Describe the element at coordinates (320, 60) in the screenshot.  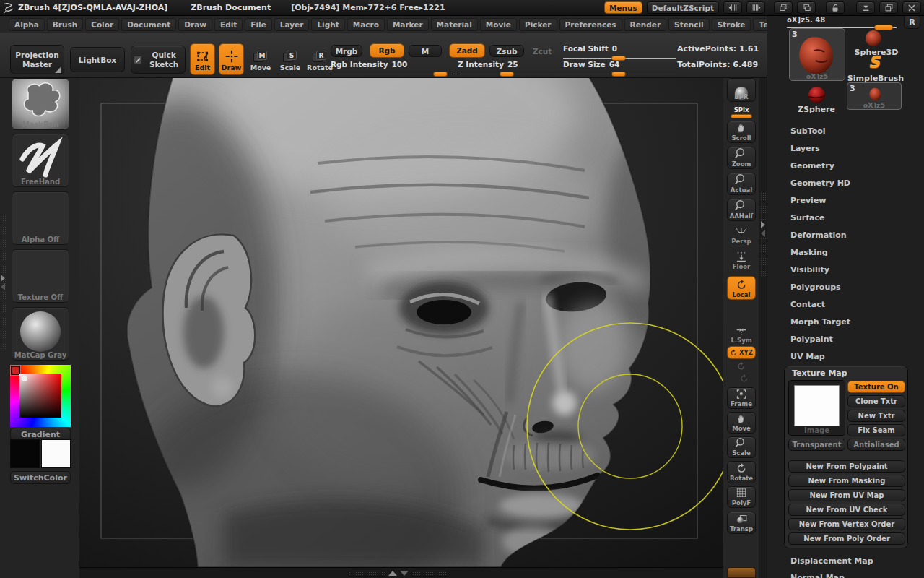
I see `rotate-button: R Rotate` at that location.